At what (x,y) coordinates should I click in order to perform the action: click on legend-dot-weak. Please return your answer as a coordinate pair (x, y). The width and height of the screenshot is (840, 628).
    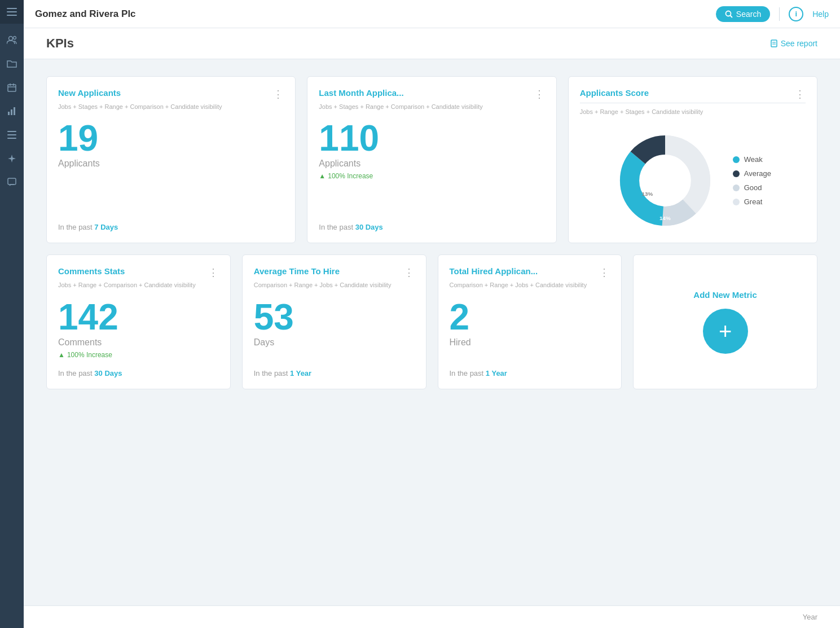
    Looking at the image, I should click on (736, 160).